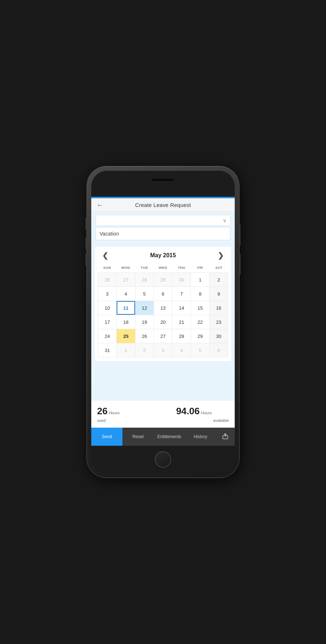  What do you see at coordinates (163, 459) in the screenshot?
I see `phone-bezel-bottom` at bounding box center [163, 459].